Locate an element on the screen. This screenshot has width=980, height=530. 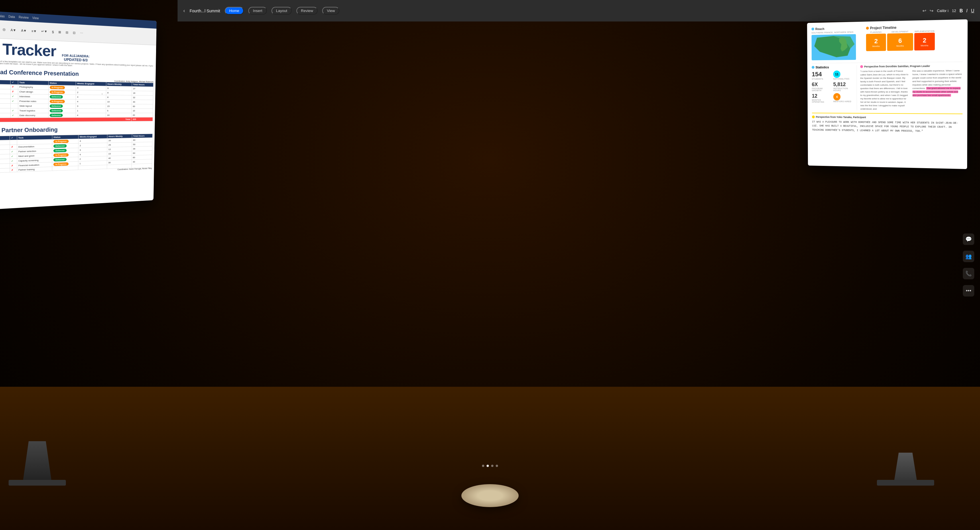
italic-button: I is located at coordinates (967, 11).